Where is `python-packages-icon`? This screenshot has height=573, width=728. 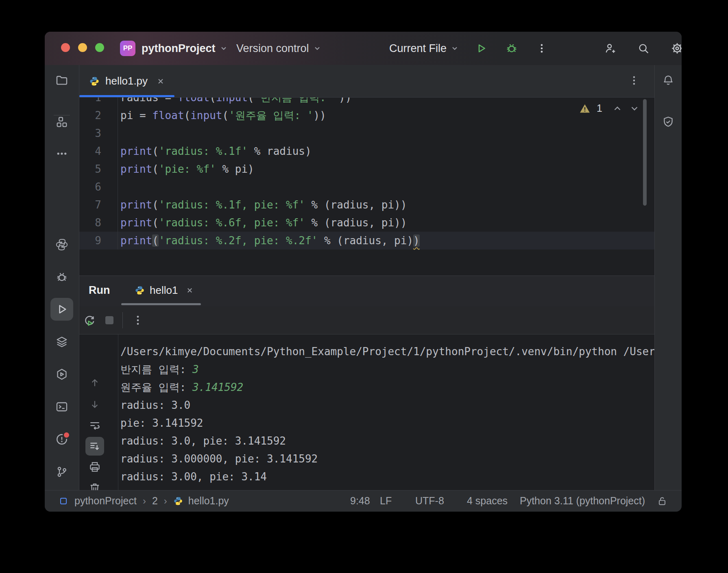
python-packages-icon is located at coordinates (62, 245).